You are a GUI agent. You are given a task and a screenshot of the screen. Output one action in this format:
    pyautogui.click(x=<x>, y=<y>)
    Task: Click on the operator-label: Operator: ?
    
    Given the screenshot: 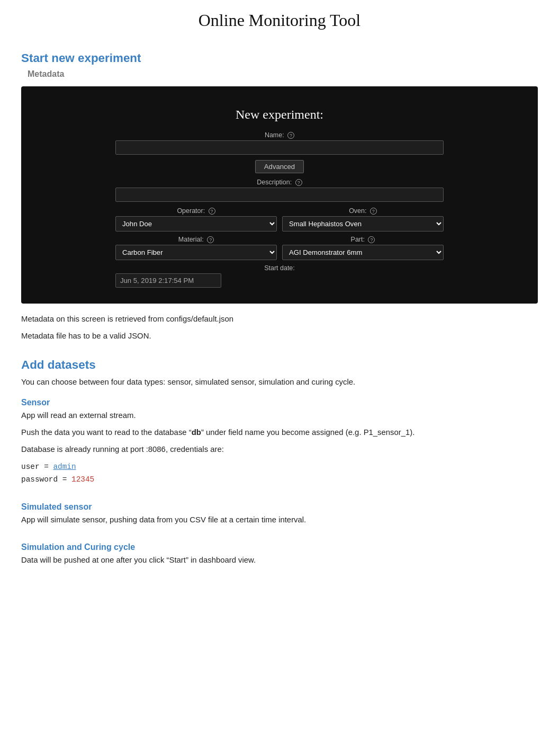 What is the action you would take?
    pyautogui.click(x=196, y=211)
    